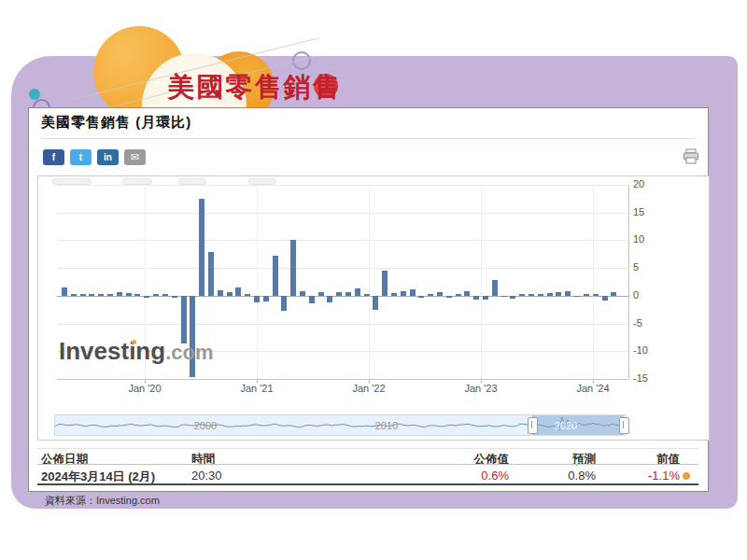 Image resolution: width=747 pixels, height=560 pixels. Describe the element at coordinates (462, 459) in the screenshot. I see `col-header-actual: 公佈值` at that location.